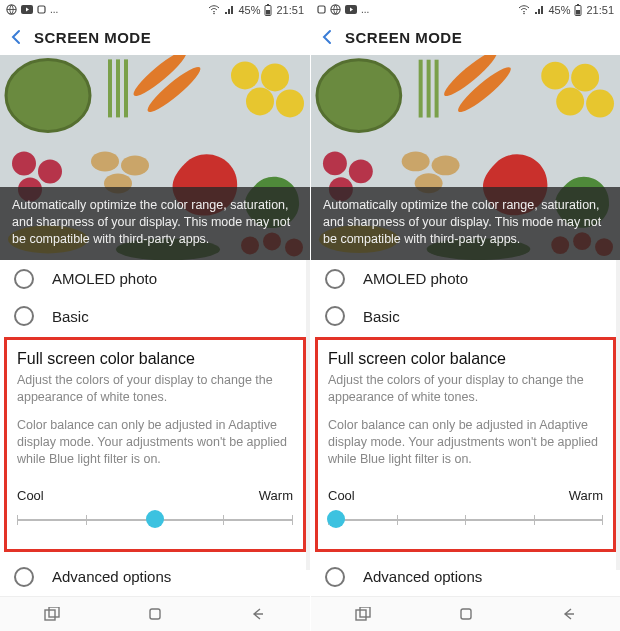  Describe the element at coordinates (92, 38) in the screenshot. I see `page-title: SCREEN MODE` at that location.